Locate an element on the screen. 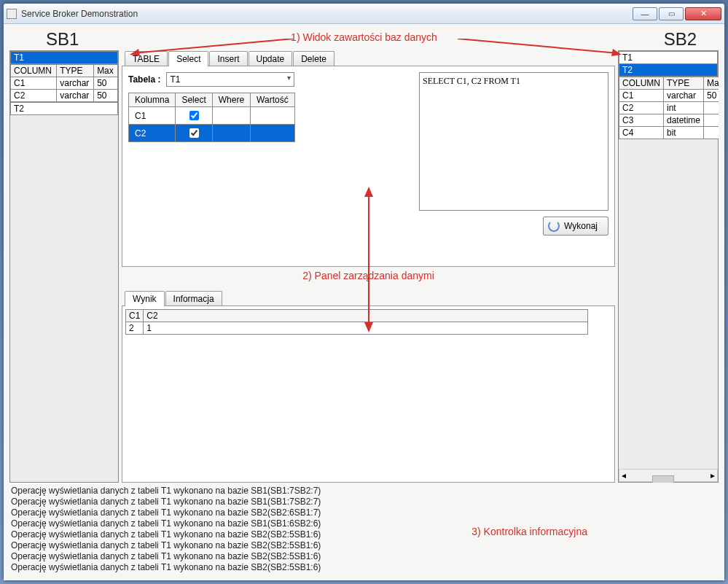 This screenshot has height=584, width=728. sb1-col-header-type: TYPE is located at coordinates (76, 71).